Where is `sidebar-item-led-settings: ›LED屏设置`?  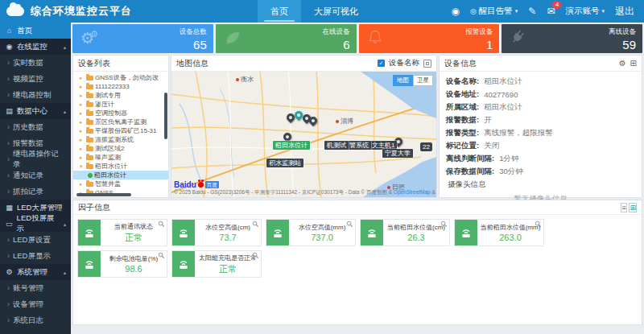 sidebar-item-led-settings: ›LED屏设置 is located at coordinates (35, 240).